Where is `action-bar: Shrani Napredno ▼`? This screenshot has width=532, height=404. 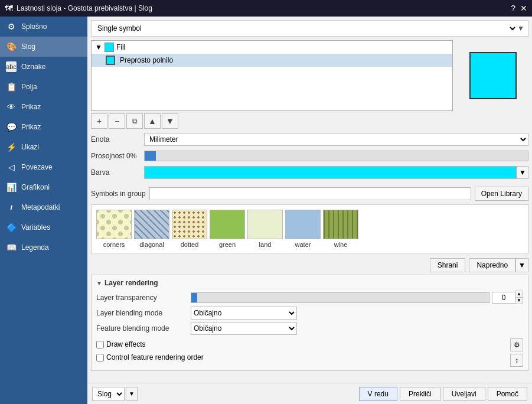
action-bar: Shrani Napredno ▼ is located at coordinates (309, 265).